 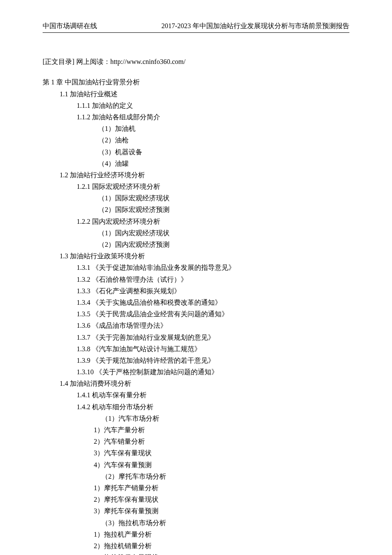 I want to click on toc-entry: 1.4 加油站消费环境分析, so click(x=205, y=384).